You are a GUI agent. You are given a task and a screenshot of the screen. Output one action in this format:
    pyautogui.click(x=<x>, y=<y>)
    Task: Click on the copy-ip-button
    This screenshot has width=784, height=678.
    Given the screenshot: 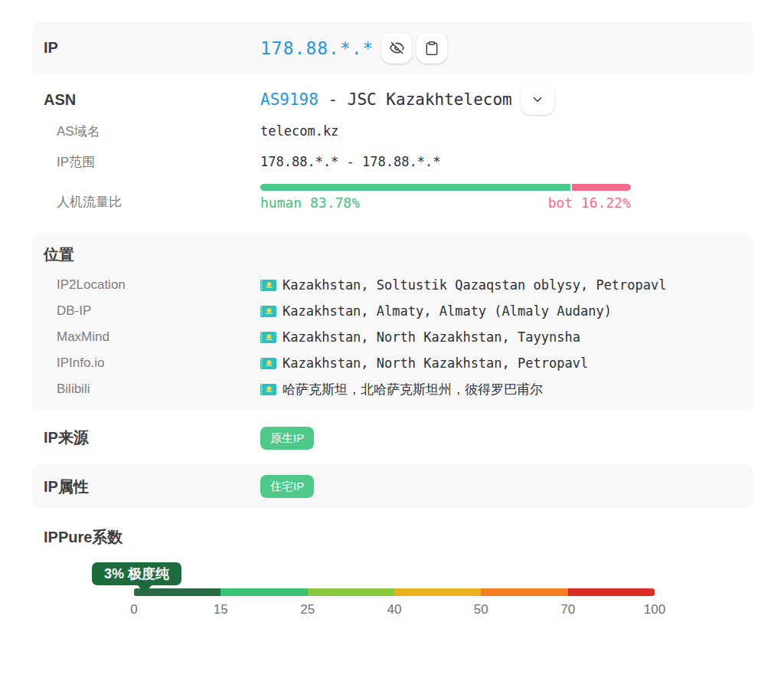 What is the action you would take?
    pyautogui.click(x=432, y=48)
    